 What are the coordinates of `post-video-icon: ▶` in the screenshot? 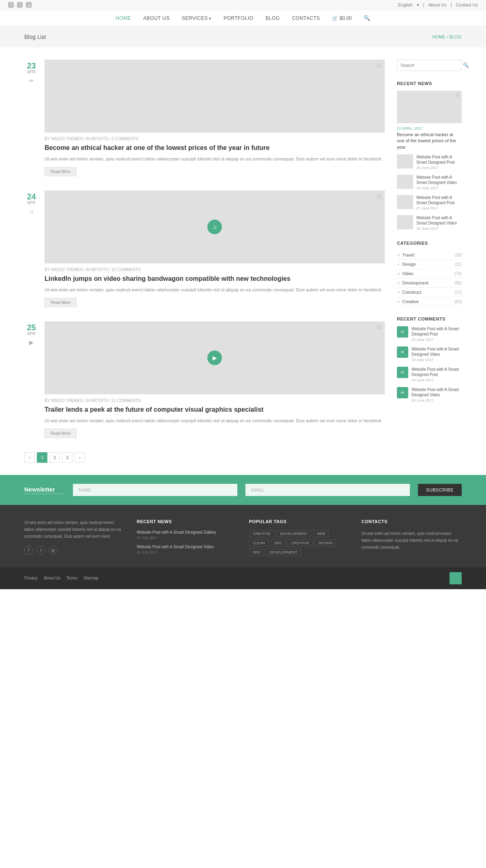 It's located at (32, 342).